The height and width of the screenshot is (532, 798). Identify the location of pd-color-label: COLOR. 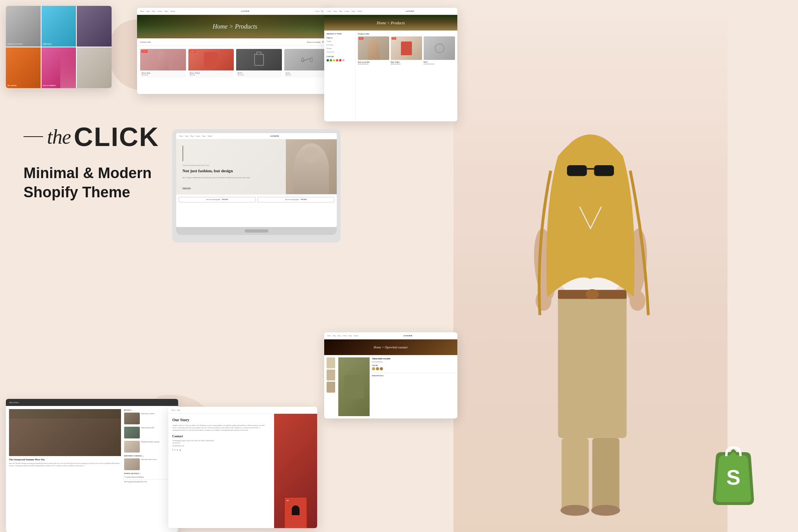
(413, 366).